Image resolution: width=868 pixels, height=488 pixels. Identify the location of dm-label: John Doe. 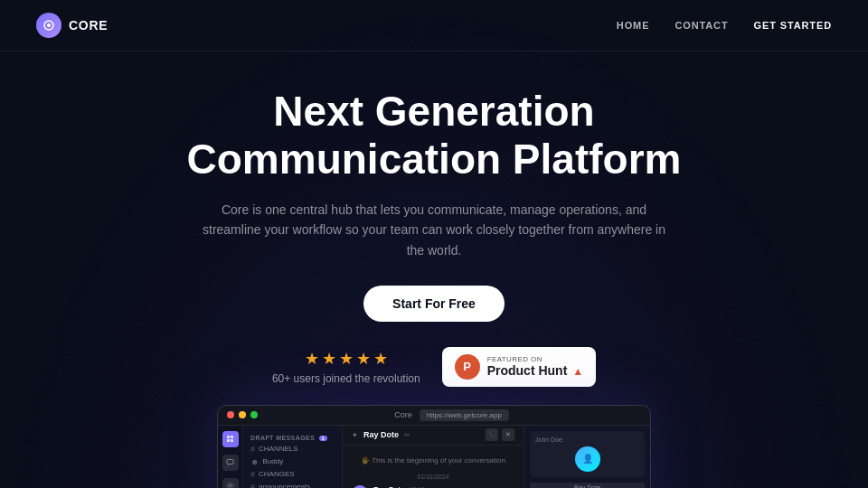
(549, 439).